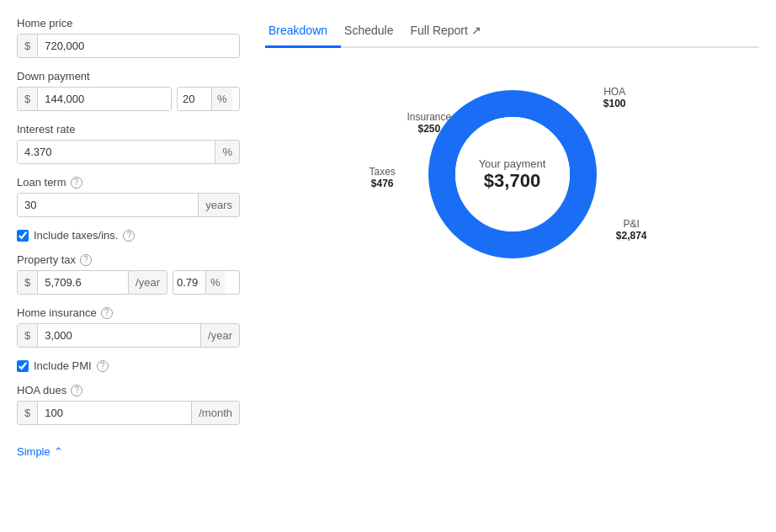 The width and height of the screenshot is (776, 532). What do you see at coordinates (128, 99) in the screenshot?
I see `down-payment-row: $ %` at bounding box center [128, 99].